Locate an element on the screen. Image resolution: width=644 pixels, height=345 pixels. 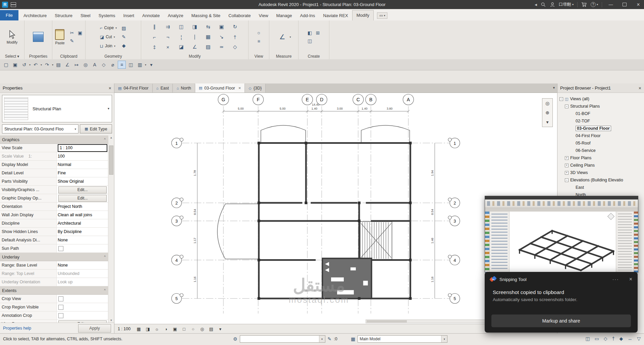
split-element-icon: ¦ is located at coordinates (181, 37).